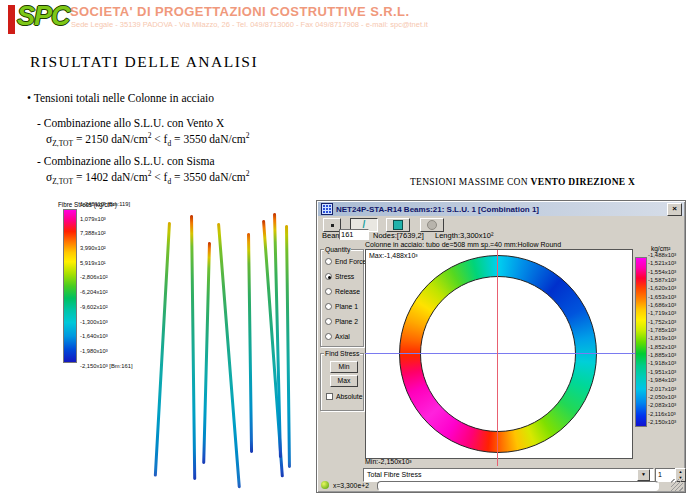  Describe the element at coordinates (344, 396) in the screenshot. I see `absolute-checkbox-row: Absolute` at that location.